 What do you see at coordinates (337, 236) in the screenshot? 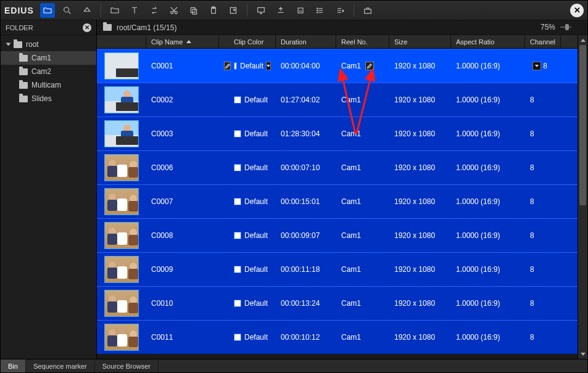
I see `table-row: C0008Default00:00:09:07Cam11920 x 10801.…` at bounding box center [337, 236].